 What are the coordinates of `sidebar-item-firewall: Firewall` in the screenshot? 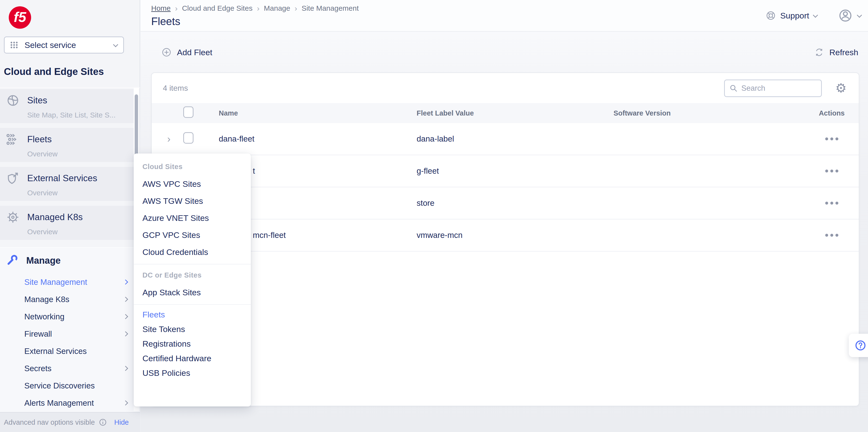 It's located at (70, 334).